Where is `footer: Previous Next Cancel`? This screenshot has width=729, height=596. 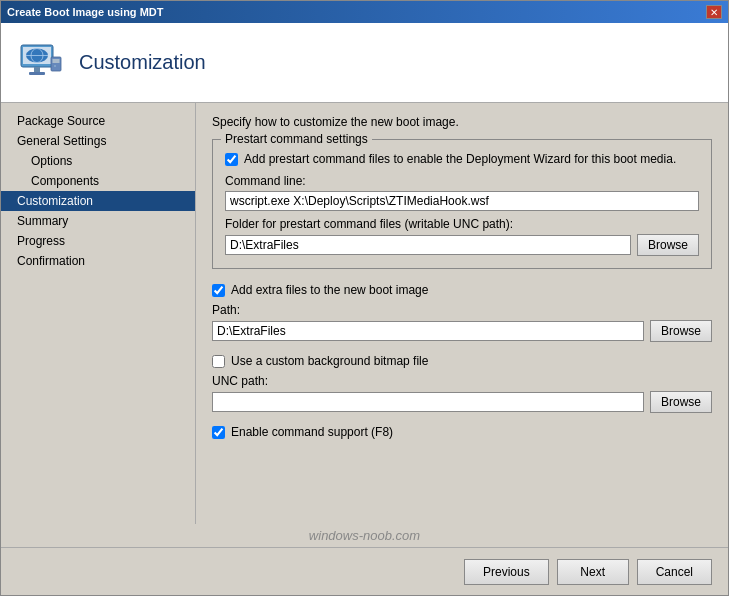 footer: Previous Next Cancel is located at coordinates (364, 571).